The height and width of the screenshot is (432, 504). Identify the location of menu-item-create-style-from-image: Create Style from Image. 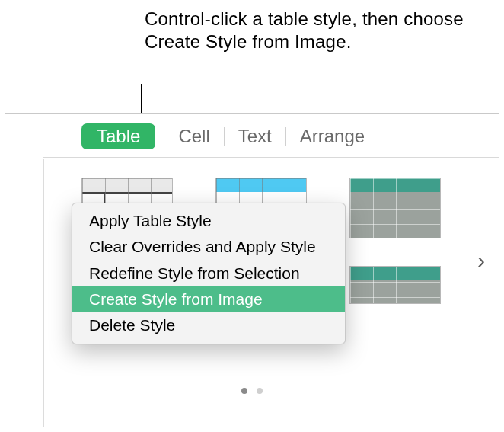
(209, 299).